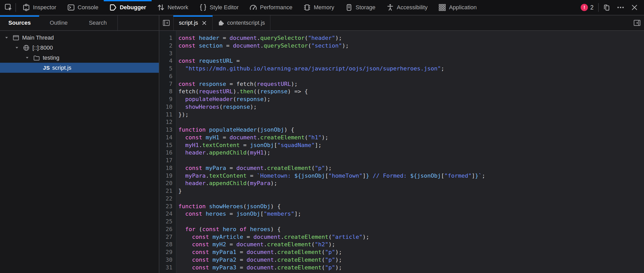  I want to click on code-line-content: header.appendChild(myPara);, so click(227, 183).